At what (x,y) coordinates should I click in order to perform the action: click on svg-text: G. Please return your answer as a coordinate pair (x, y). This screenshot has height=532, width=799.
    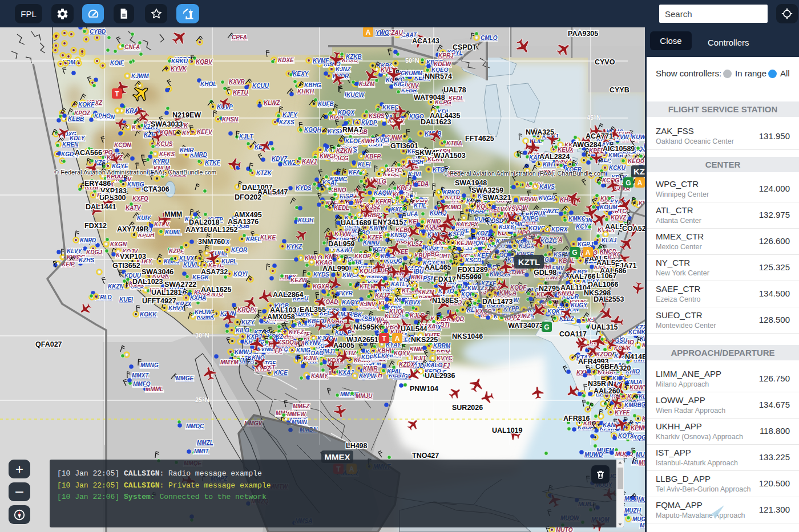
    Looking at the image, I should click on (547, 327).